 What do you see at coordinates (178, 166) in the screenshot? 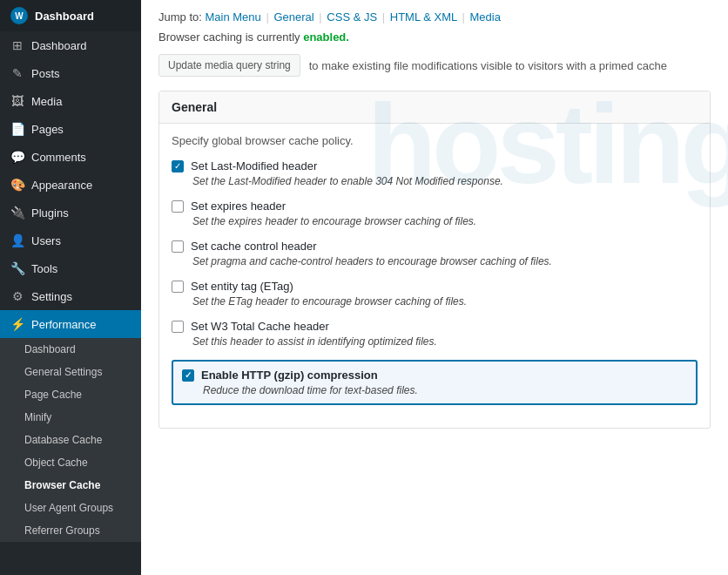
I see `checkbox-last-modified` at bounding box center [178, 166].